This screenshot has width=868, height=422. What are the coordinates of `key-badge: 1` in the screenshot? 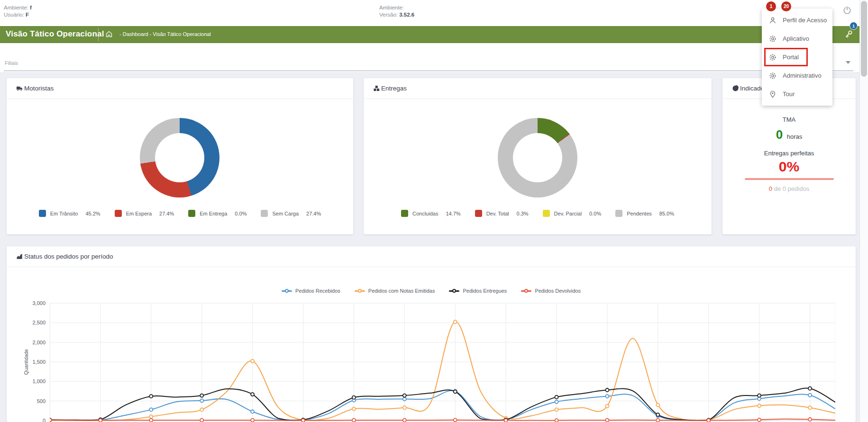 It's located at (853, 26).